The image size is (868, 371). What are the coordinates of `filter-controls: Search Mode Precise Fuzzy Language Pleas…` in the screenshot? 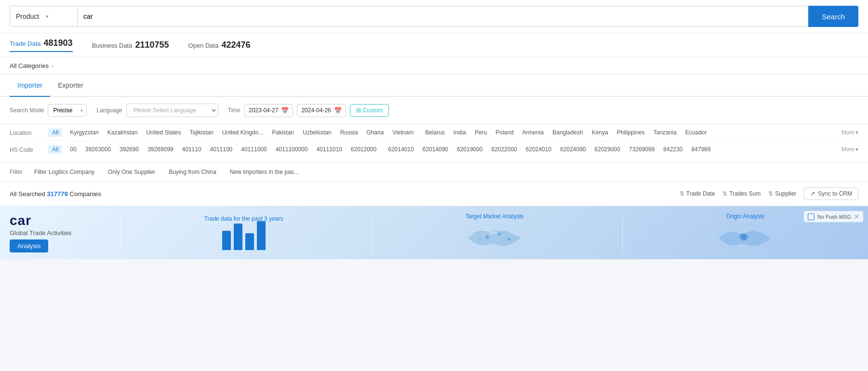 It's located at (434, 111).